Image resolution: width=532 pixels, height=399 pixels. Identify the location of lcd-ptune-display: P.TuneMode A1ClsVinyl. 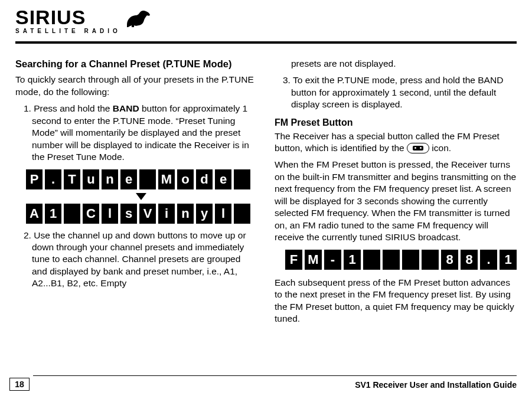
(141, 197).